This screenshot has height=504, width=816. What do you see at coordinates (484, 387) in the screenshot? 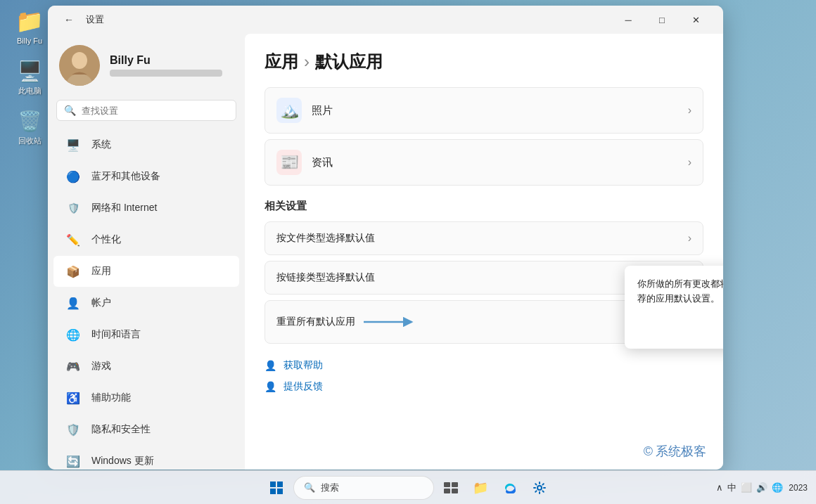
I see `feedback-link: 👤 提供反馈` at bounding box center [484, 387].